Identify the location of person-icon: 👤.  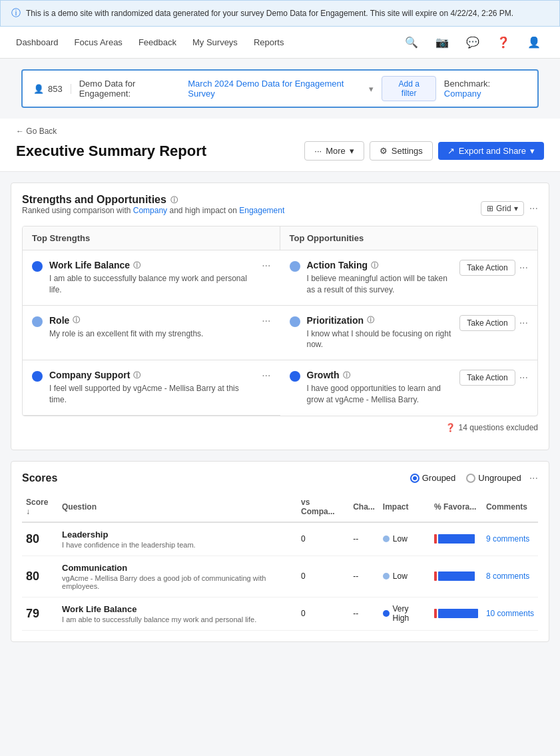
(534, 43).